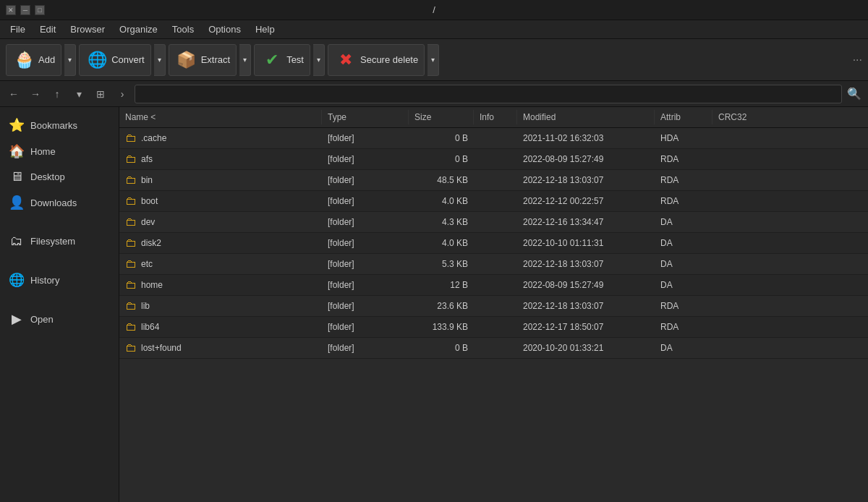 Image resolution: width=868 pixels, height=502 pixels. Describe the element at coordinates (17, 280) in the screenshot. I see `history-icon: 🌐` at that location.